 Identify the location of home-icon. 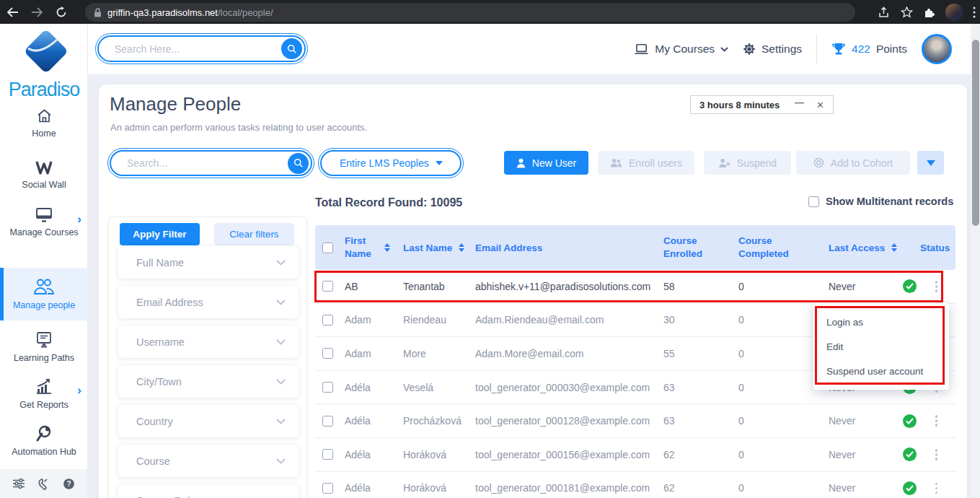
(45, 116).